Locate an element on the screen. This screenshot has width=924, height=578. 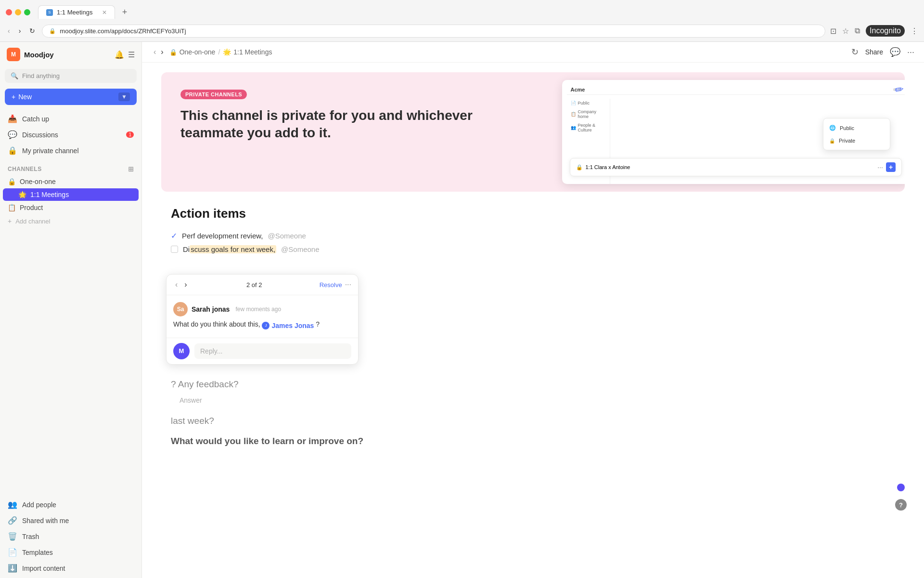
check-empty-box is located at coordinates (174, 250).